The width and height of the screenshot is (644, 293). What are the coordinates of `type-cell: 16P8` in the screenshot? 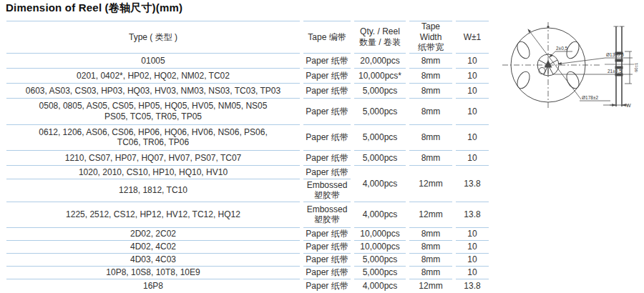 It's located at (153, 286).